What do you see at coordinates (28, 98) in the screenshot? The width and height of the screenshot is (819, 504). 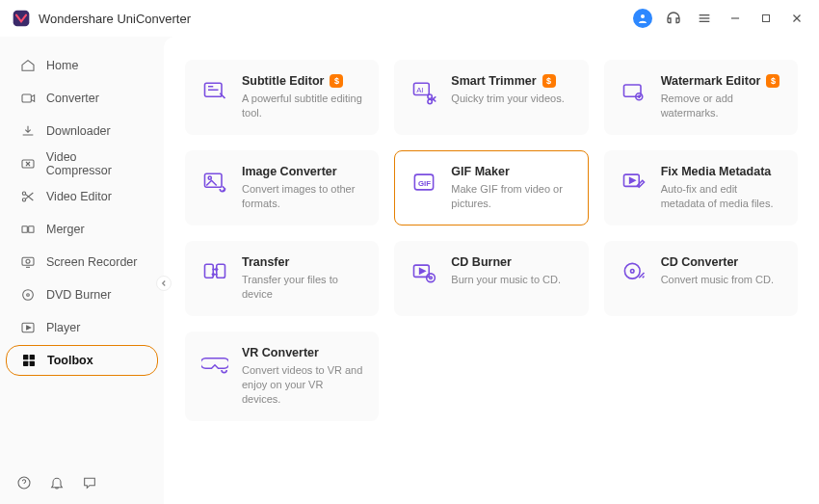 I see `converter-icon` at bounding box center [28, 98].